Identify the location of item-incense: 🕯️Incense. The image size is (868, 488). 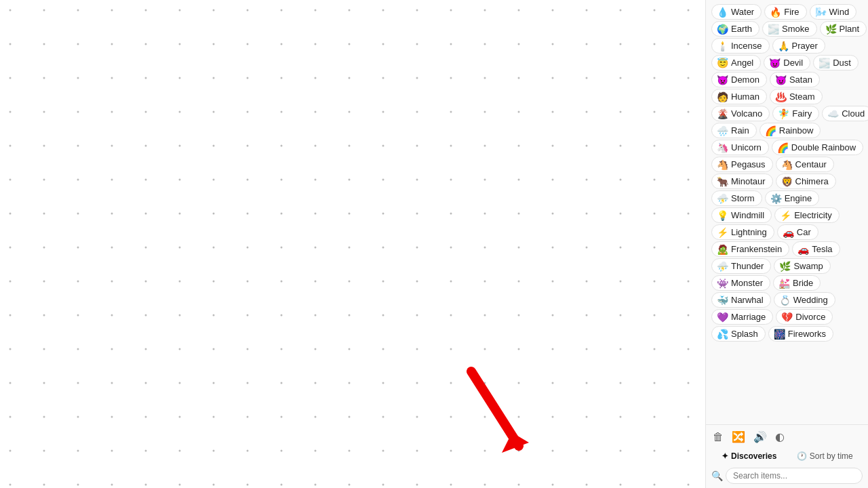
(741, 46).